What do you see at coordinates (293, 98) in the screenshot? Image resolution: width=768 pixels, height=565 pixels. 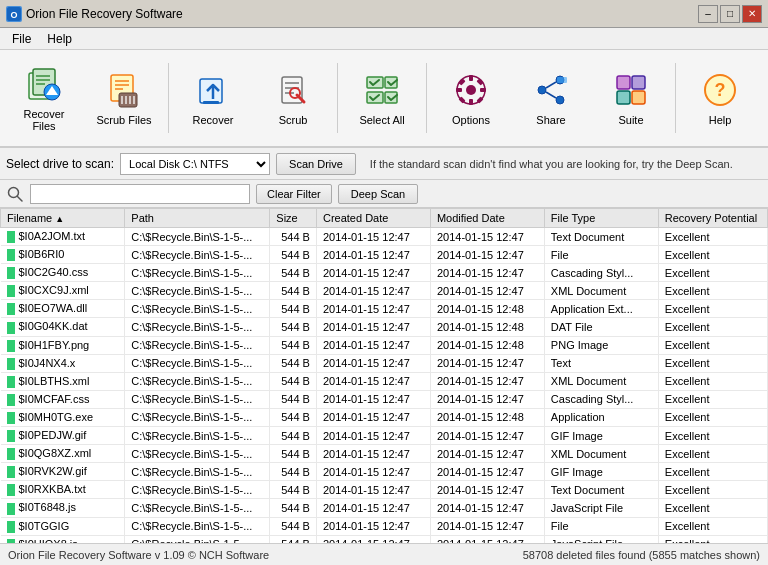 I see `scrub-button: Scrub` at bounding box center [293, 98].